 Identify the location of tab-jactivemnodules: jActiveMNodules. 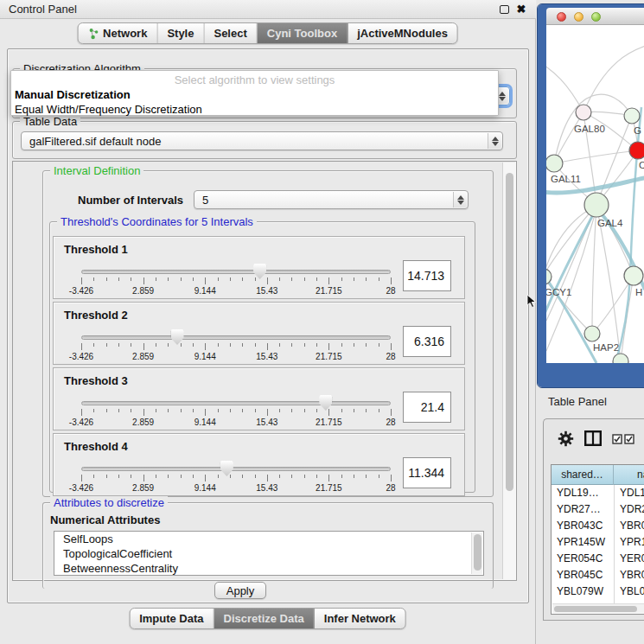
(403, 33).